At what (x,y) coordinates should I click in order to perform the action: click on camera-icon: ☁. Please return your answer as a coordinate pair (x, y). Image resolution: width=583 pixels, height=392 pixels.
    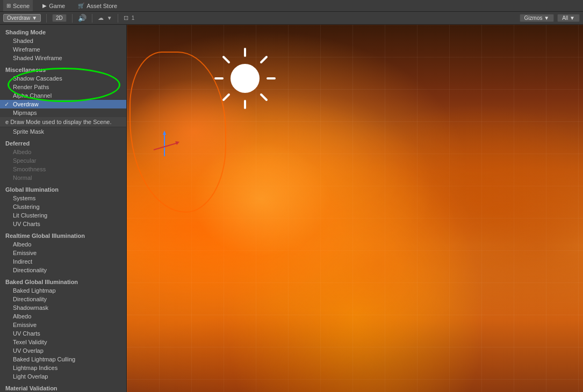
    Looking at the image, I should click on (101, 18).